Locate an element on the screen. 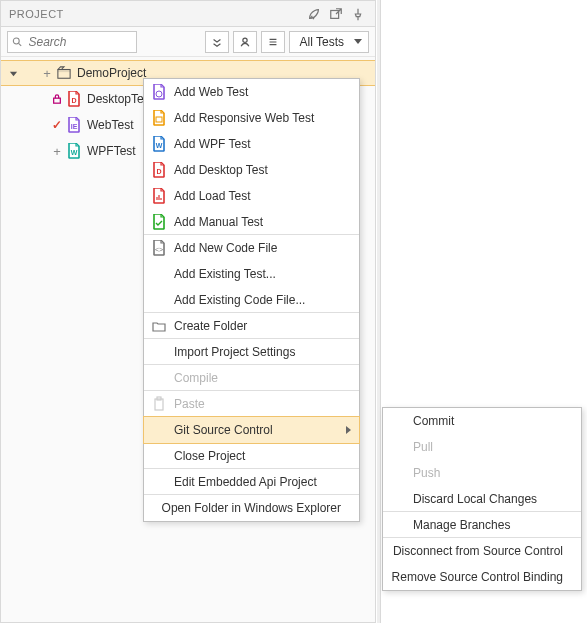 Image resolution: width=587 pixels, height=623 pixels. search-box is located at coordinates (72, 42).